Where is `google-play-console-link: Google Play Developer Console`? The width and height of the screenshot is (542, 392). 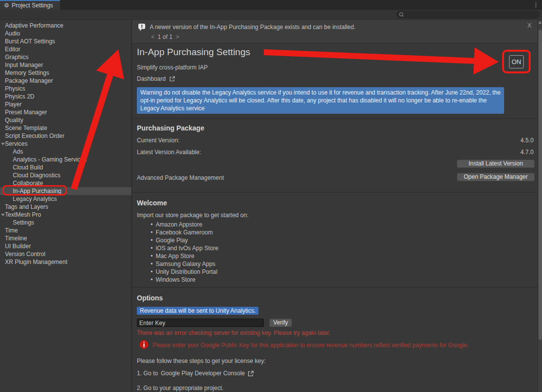
google-play-console-link: Google Play Developer Console is located at coordinates (203, 373).